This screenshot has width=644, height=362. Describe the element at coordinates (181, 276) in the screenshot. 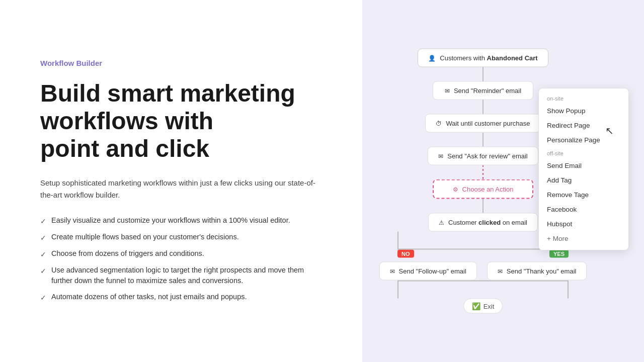

I see `list-item: ✓Use advanced segmentation logic to targ…` at that location.